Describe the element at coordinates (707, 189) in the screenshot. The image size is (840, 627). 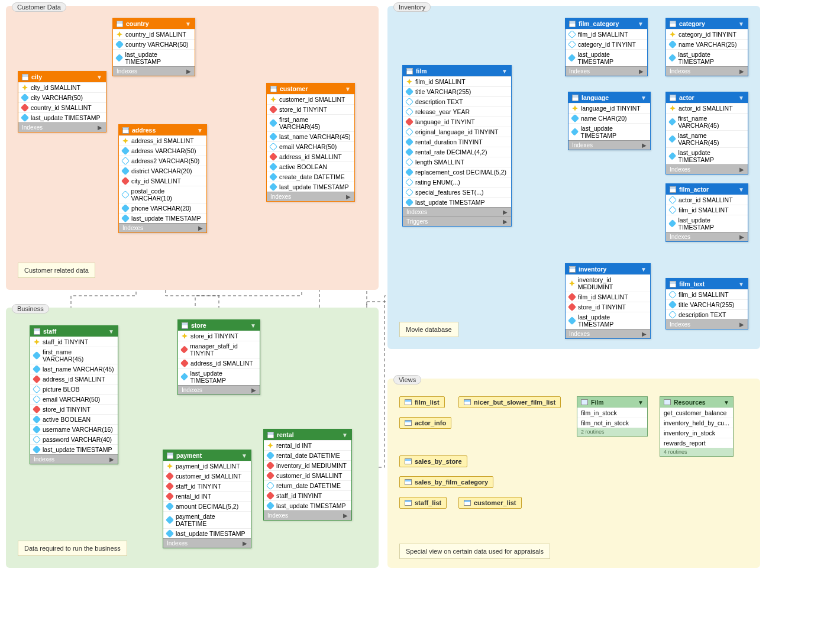
I see `table-header: film_actor▼` at that location.